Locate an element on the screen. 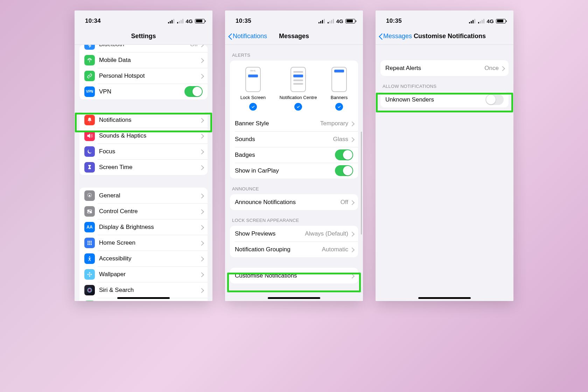 The height and width of the screenshot is (392, 588). row-repeat-alerts: Repeat Alerts Once is located at coordinates (444, 68).